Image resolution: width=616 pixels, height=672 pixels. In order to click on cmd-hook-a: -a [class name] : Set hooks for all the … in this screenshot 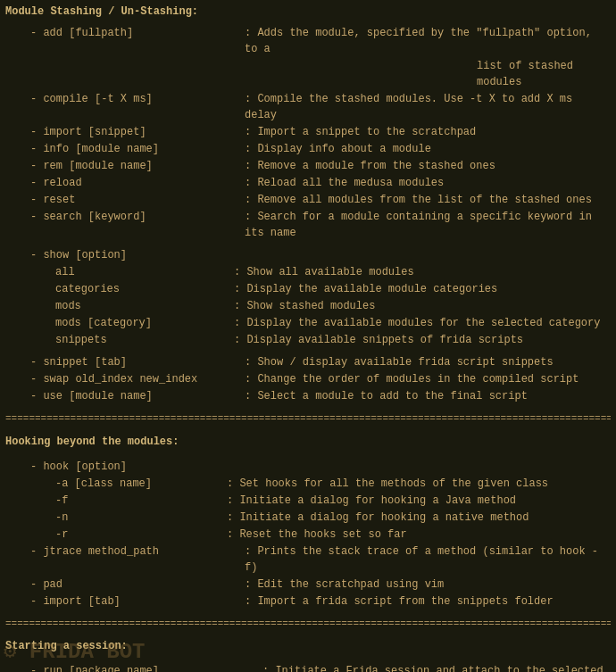, I will do `click(312, 484)`.